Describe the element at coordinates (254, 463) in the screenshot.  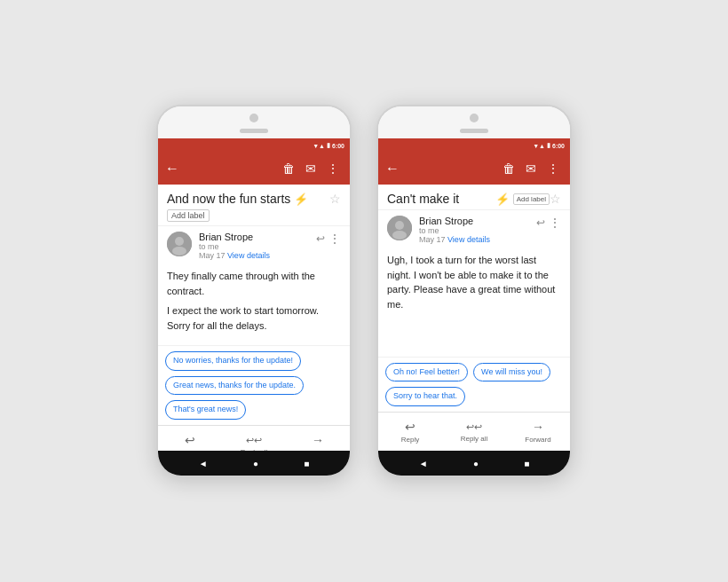
I see `phone-1-nav-bar: ◄ ● ■` at that location.